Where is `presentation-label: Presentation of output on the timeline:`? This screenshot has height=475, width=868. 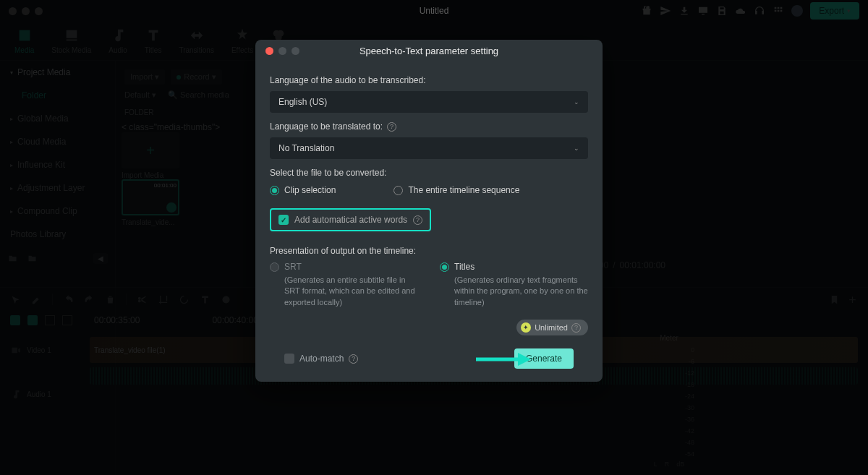
presentation-label: Presentation of output on the timeline: is located at coordinates (429, 251).